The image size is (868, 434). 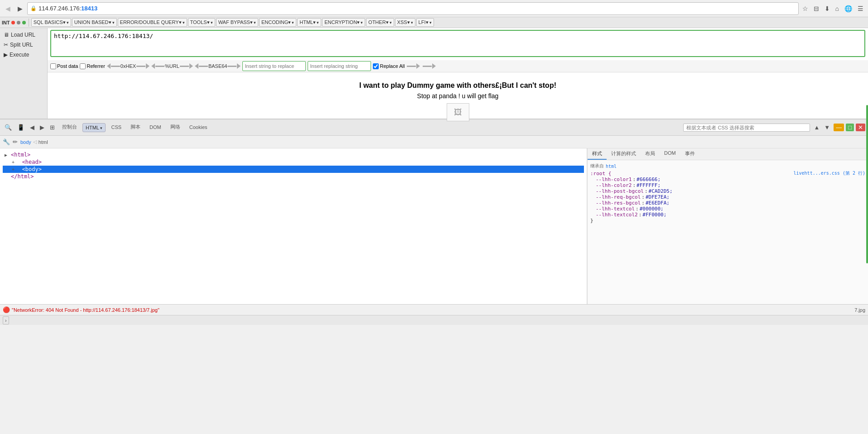 I want to click on css-properties: --lhh-color1: #666666;--lhh-color2: #FFF…, so click(x=728, y=197).